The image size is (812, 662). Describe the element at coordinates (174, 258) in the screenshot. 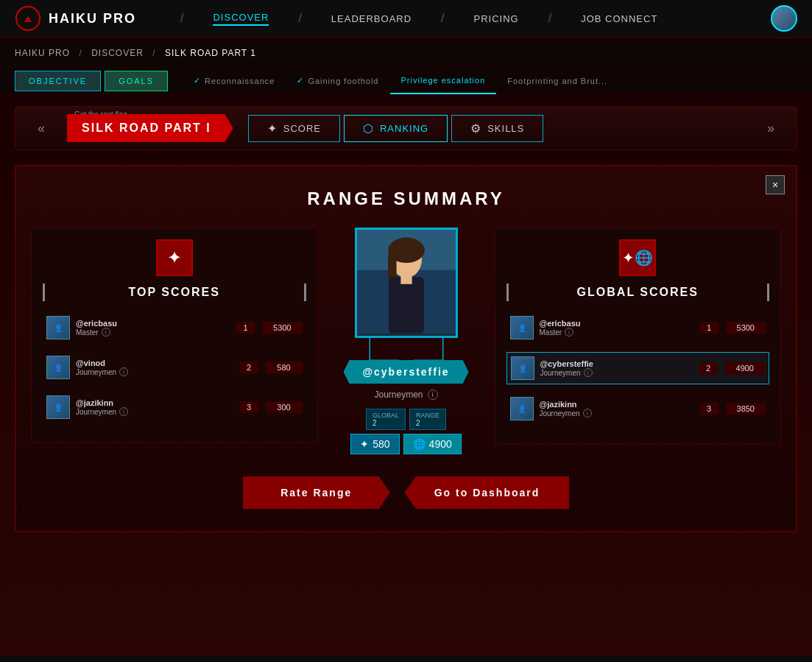

I see `top-scores-icon: ✦` at that location.